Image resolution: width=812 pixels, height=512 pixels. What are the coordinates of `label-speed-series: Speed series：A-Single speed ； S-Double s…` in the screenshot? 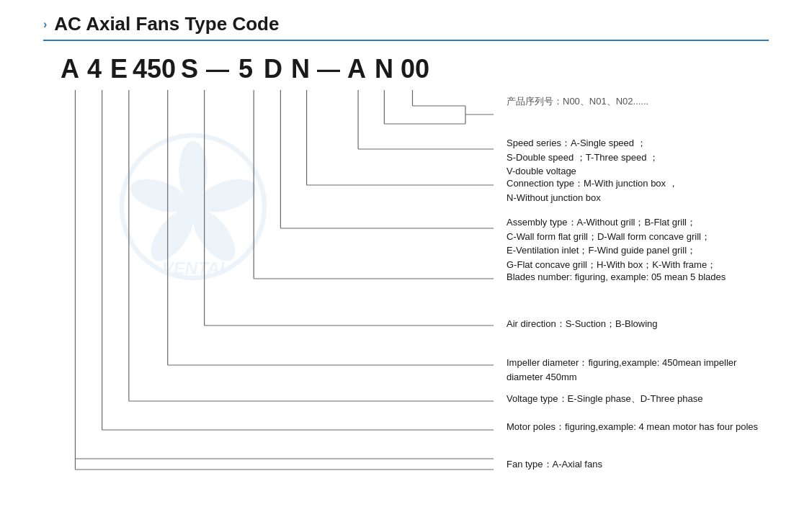 It's located at (582, 157).